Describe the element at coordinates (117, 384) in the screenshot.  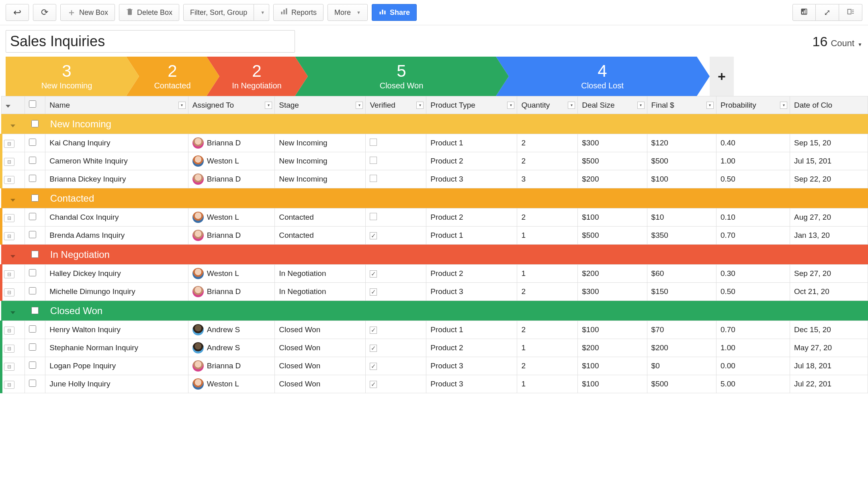
I see `cell-name: June Holly Inquiry` at that location.